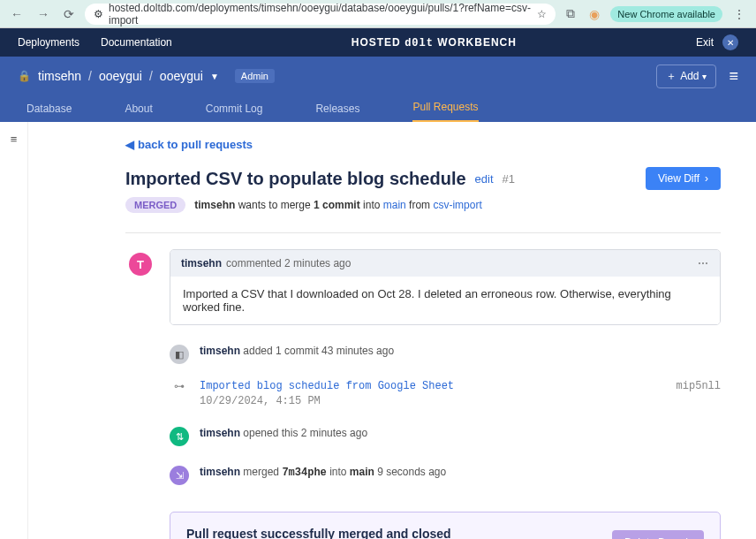 This screenshot has width=756, height=539. I want to click on url-text: hosted.doltdb.com/deployments/timsehn/oo…, so click(320, 14).